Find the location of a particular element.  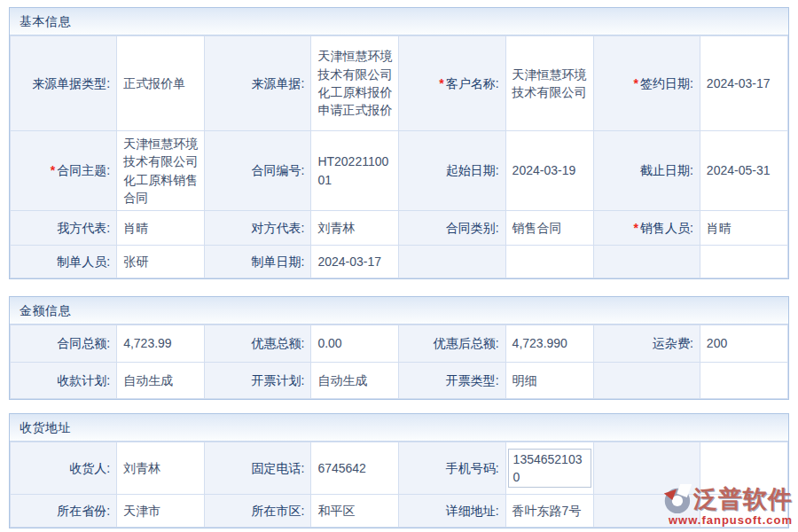

field-value: 6745642 is located at coordinates (342, 468).